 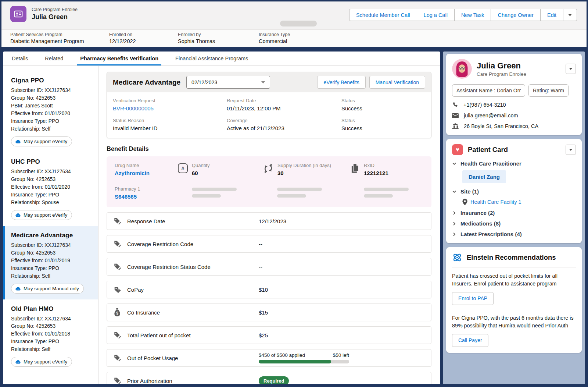 I want to click on rxid-label: RxID, so click(x=376, y=166).